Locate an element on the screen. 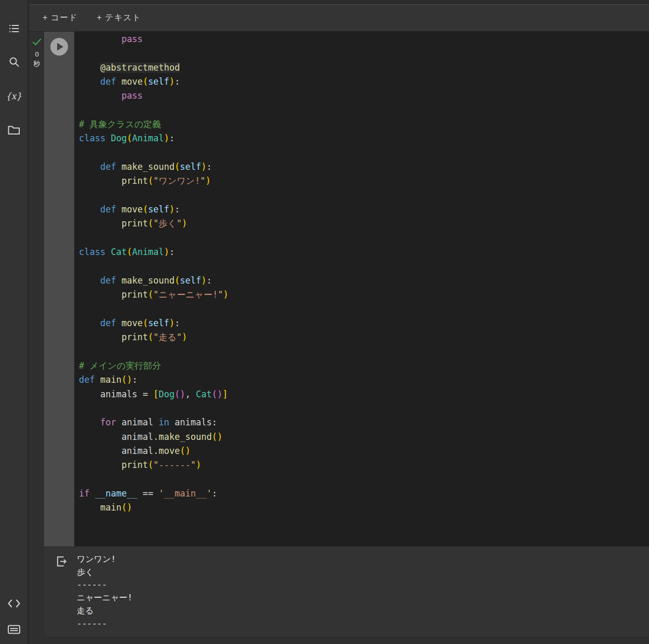 This screenshot has width=649, height=644. search-button is located at coordinates (14, 62).